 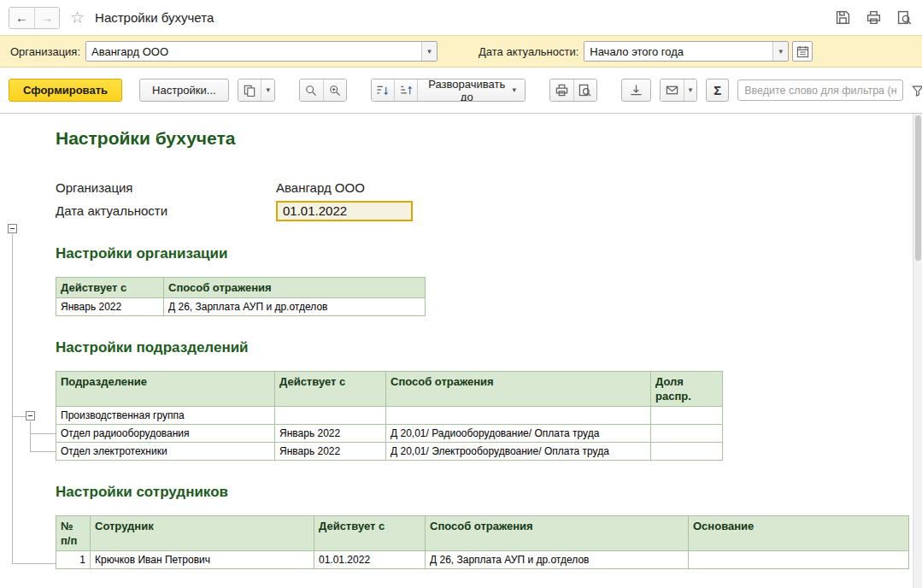 I want to click on table-cell: Д 20,01/ Электрооборудвоание/ Оплата тру…, so click(x=519, y=451).